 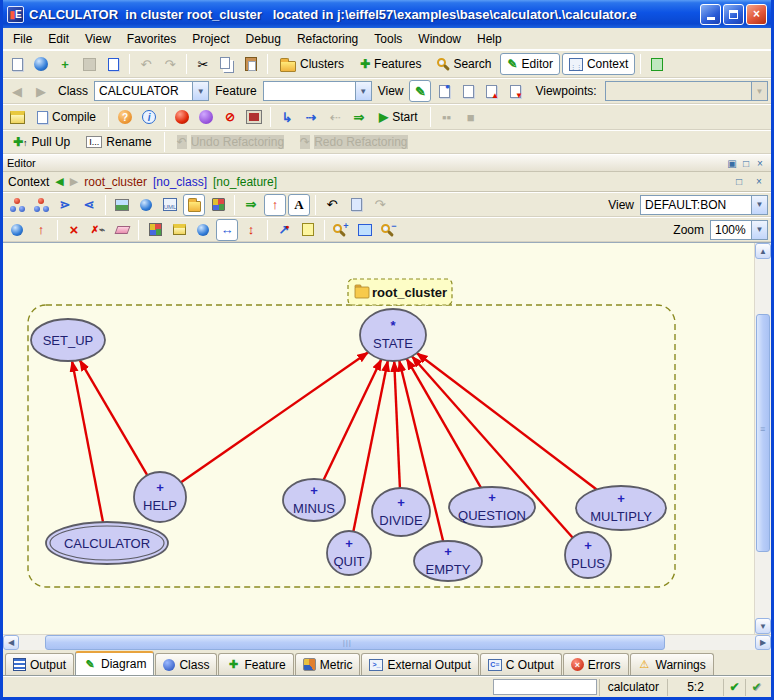 What do you see at coordinates (389, 230) in the screenshot?
I see `zoom-out-icon: −` at bounding box center [389, 230].